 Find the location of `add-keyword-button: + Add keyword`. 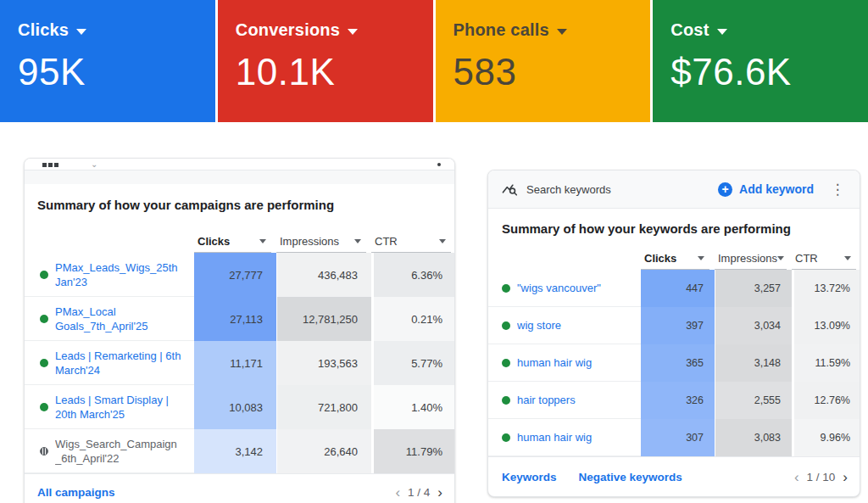

add-keyword-button: + Add keyword is located at coordinates (766, 190).